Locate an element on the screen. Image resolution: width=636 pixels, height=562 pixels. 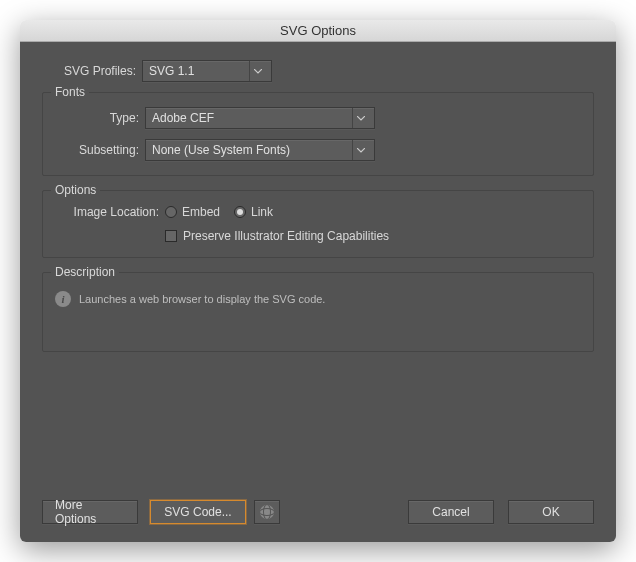
image-location-row: Image Location: Embed Link is located at coordinates (318, 212).